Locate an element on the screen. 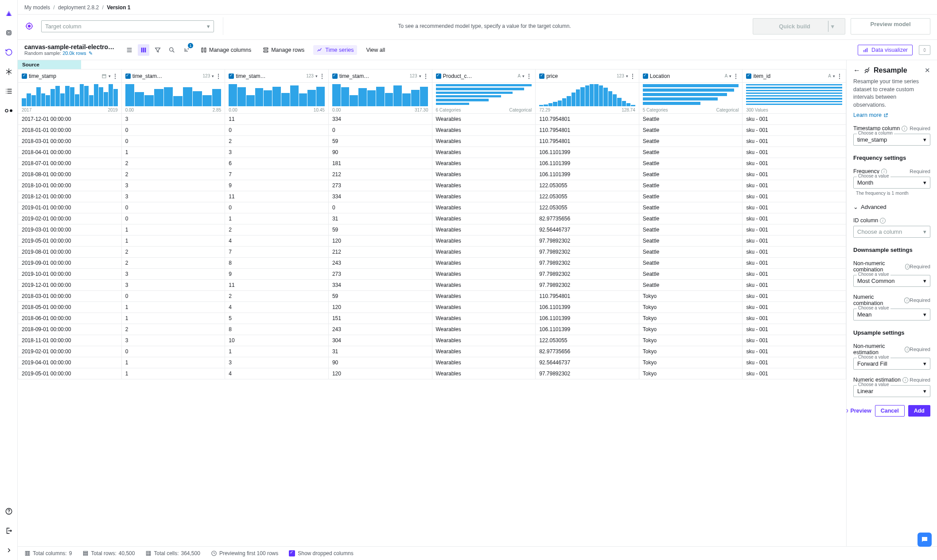 The height and width of the screenshot is (560, 937). time-series-button: Time series is located at coordinates (335, 50).